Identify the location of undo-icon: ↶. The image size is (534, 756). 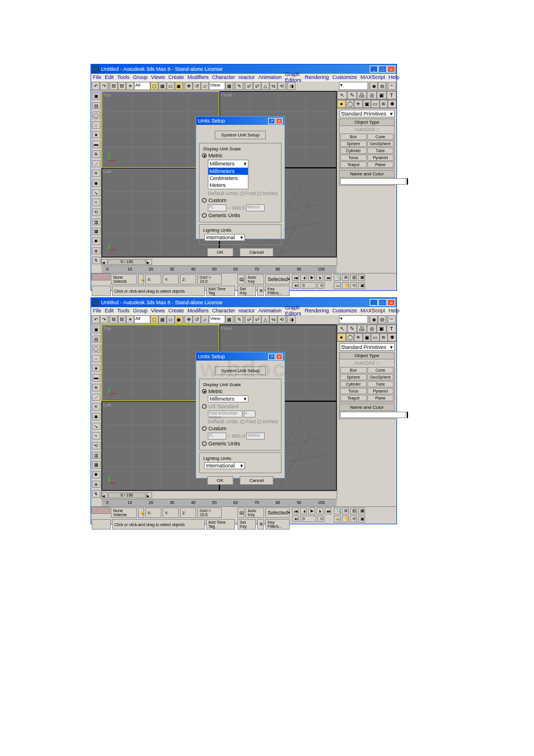
(96, 319).